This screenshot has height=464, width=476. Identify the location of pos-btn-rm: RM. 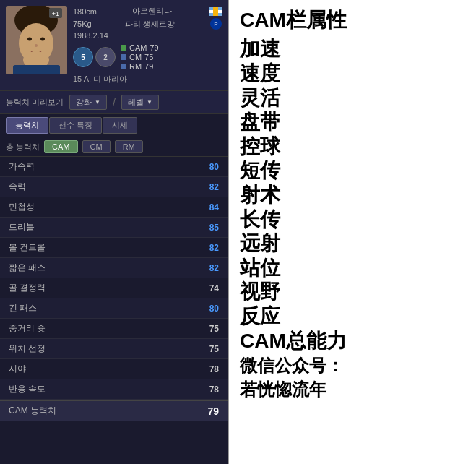
(129, 147).